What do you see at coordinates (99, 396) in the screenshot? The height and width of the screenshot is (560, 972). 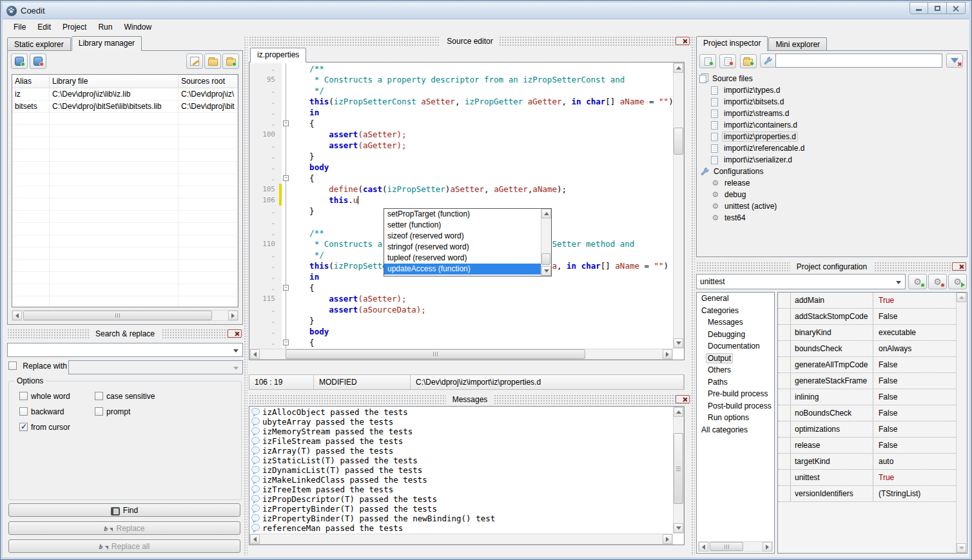 I see `checkbox-case-sensitive` at bounding box center [99, 396].